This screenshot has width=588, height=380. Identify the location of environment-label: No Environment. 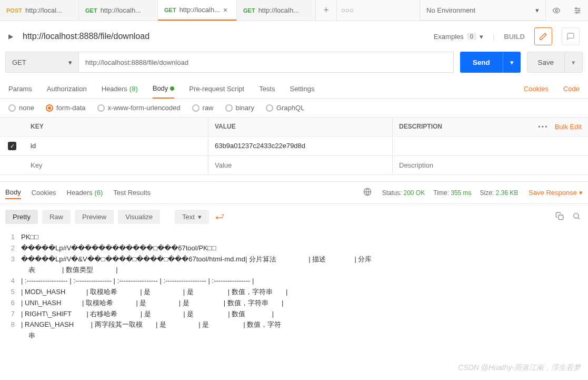
(451, 11).